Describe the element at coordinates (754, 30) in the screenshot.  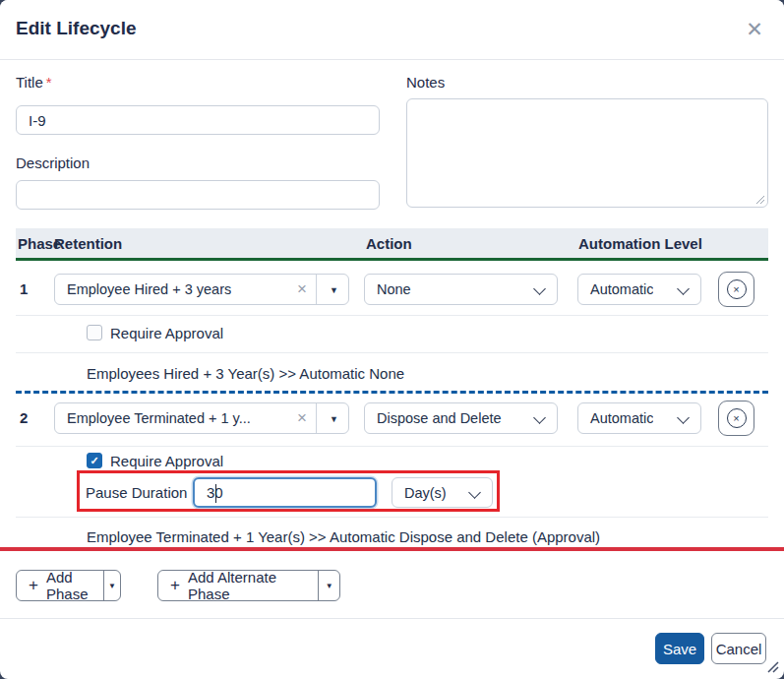
I see `close-button: ✕` at that location.